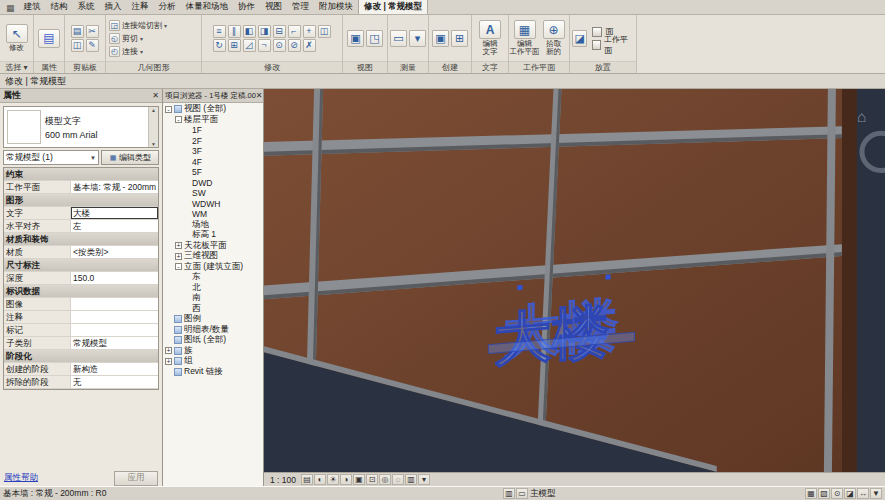 The image size is (885, 500). I want to click on tab-collaborate: 协作, so click(246, 7).